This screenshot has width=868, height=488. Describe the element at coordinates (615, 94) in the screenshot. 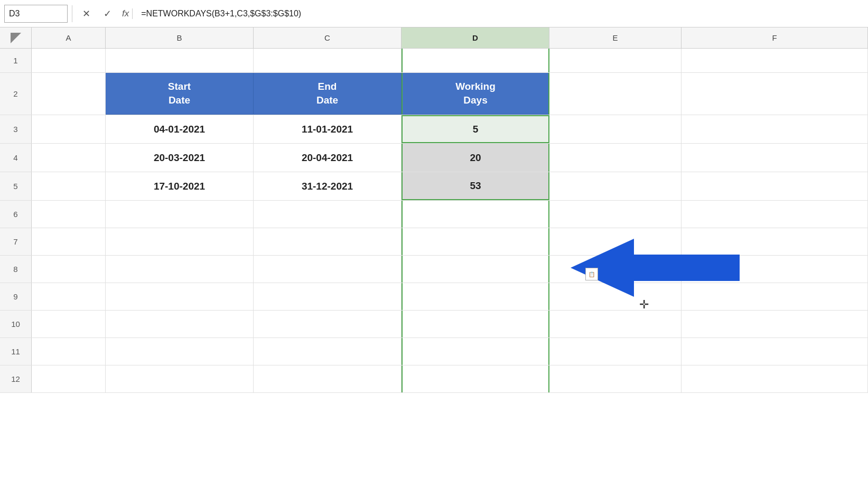

I see `cell-e2` at that location.